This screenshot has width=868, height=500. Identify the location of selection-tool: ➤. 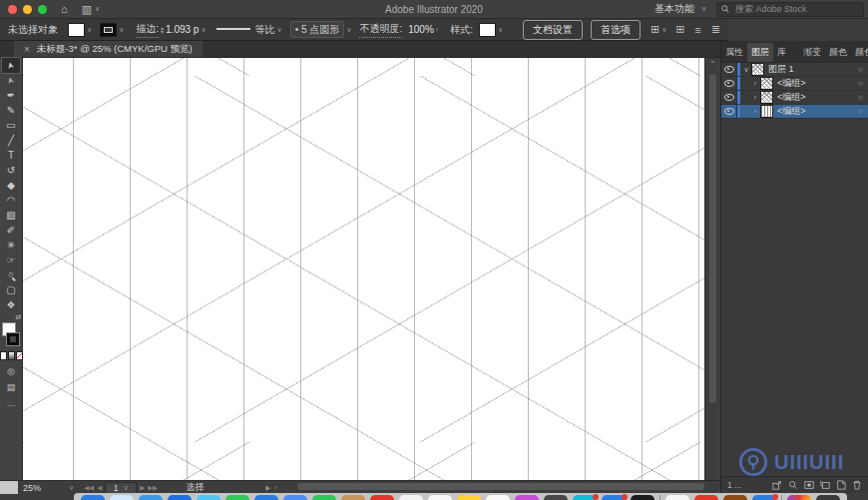
(11, 66).